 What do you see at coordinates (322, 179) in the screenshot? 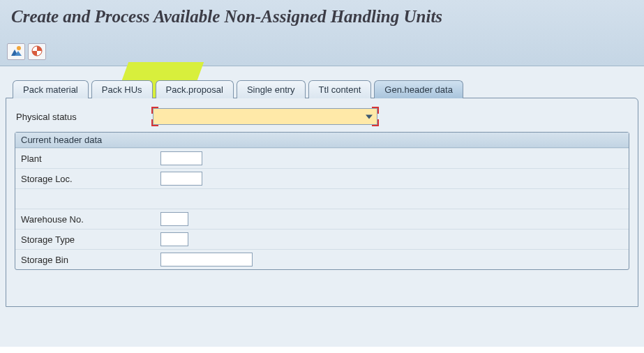
I see `row-storage-loc: Storage Loc.` at bounding box center [322, 179].